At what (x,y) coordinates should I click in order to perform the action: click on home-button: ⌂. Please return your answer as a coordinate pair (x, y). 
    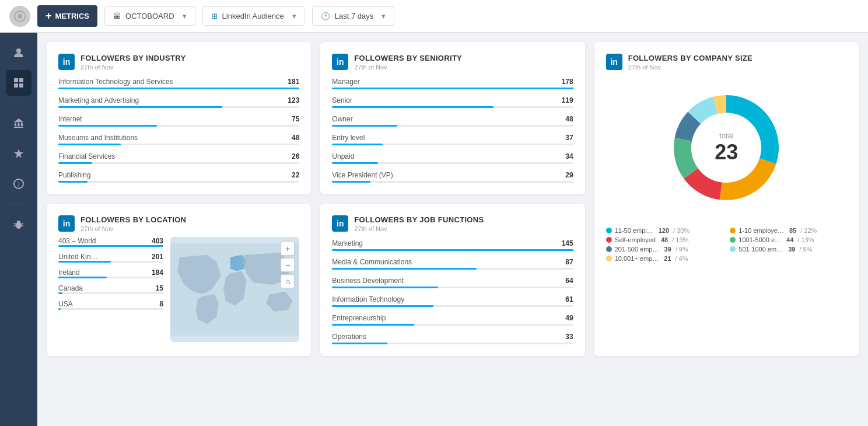
    Looking at the image, I should click on (288, 281).